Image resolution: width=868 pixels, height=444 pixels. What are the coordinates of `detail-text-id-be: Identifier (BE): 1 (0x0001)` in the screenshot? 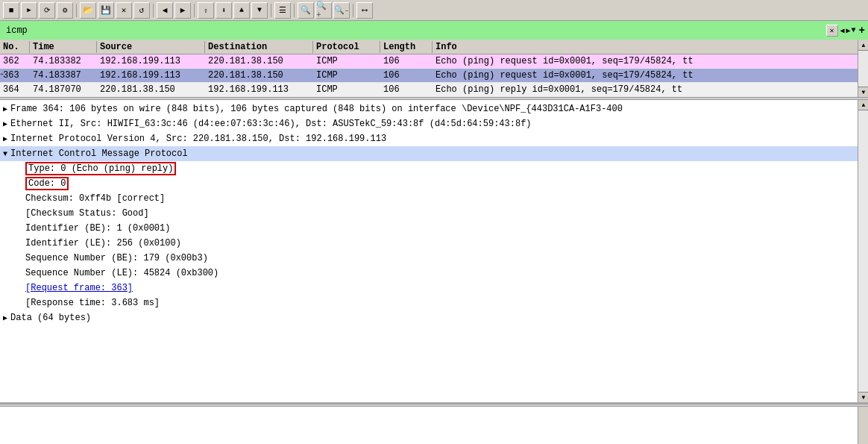 It's located at (98, 228).